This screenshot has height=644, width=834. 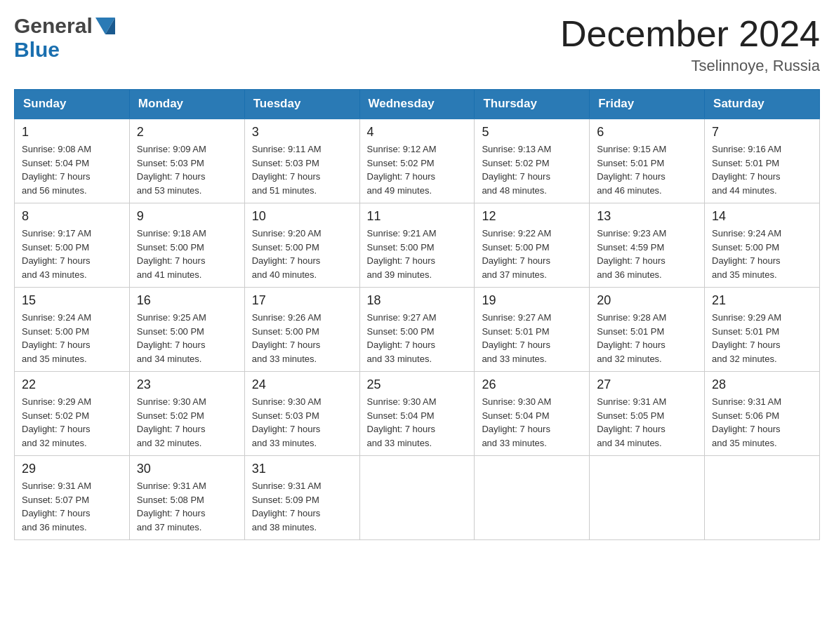 I want to click on day-number: 14, so click(x=762, y=216).